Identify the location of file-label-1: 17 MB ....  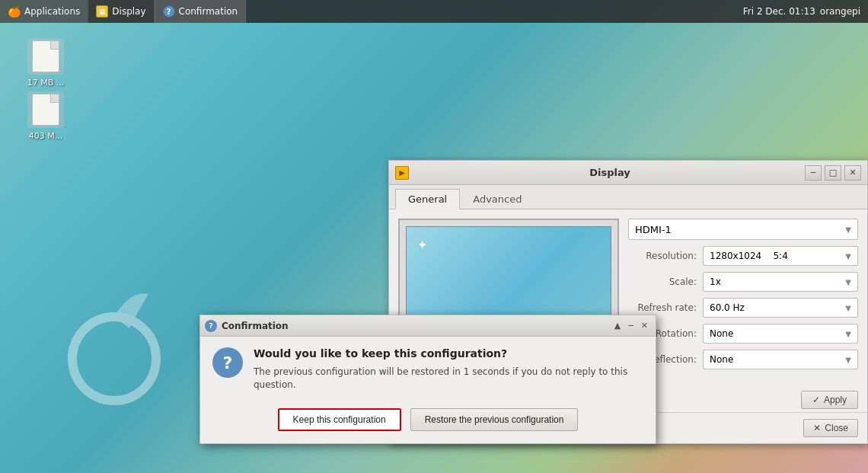
(46, 82).